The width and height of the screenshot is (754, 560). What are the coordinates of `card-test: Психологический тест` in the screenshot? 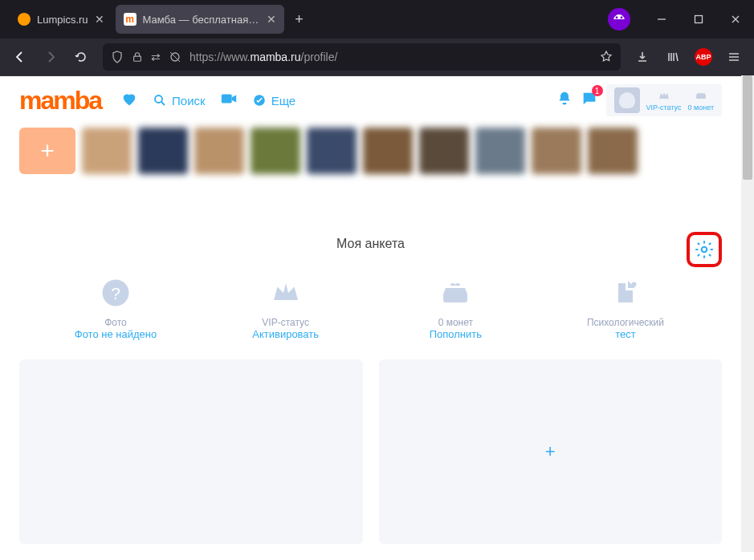 It's located at (626, 310).